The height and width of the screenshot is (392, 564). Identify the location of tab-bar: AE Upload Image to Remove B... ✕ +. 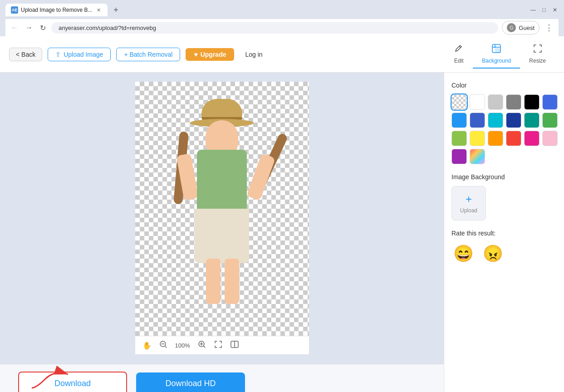
(64, 10).